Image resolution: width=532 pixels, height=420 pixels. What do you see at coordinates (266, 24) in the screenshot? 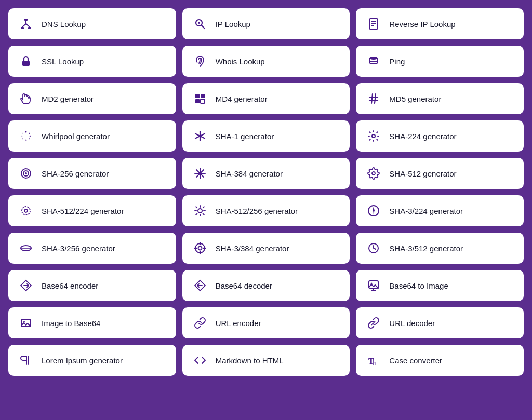
I see `card-ip-lookup: IP Lookup` at bounding box center [266, 24].